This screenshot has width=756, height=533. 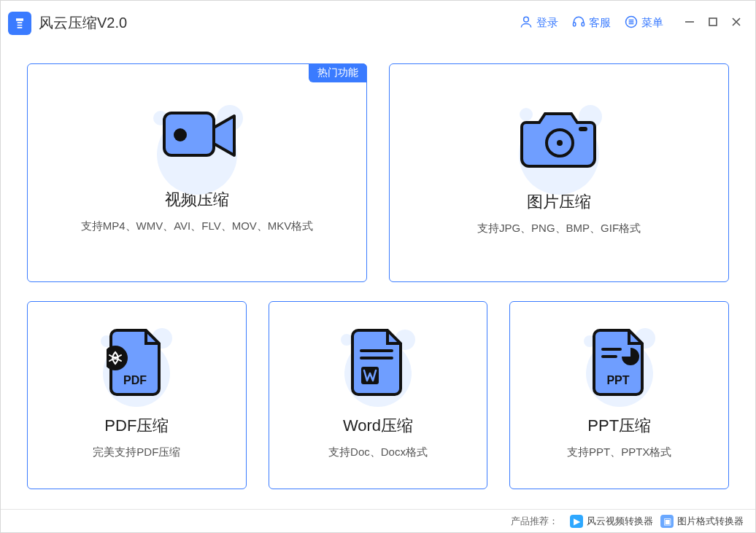 What do you see at coordinates (713, 23) in the screenshot?
I see `maximize-icon` at bounding box center [713, 23].